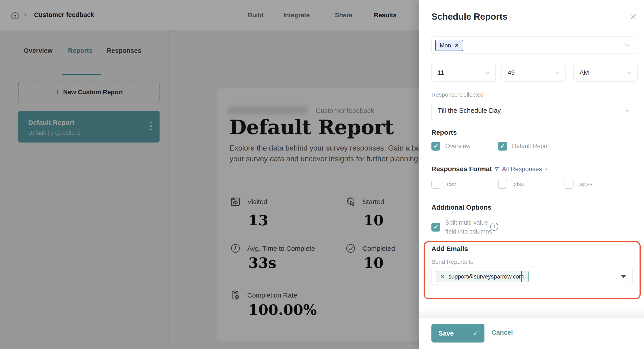 Image resolution: width=644 pixels, height=349 pixels. I want to click on minute-value: 49, so click(511, 73).